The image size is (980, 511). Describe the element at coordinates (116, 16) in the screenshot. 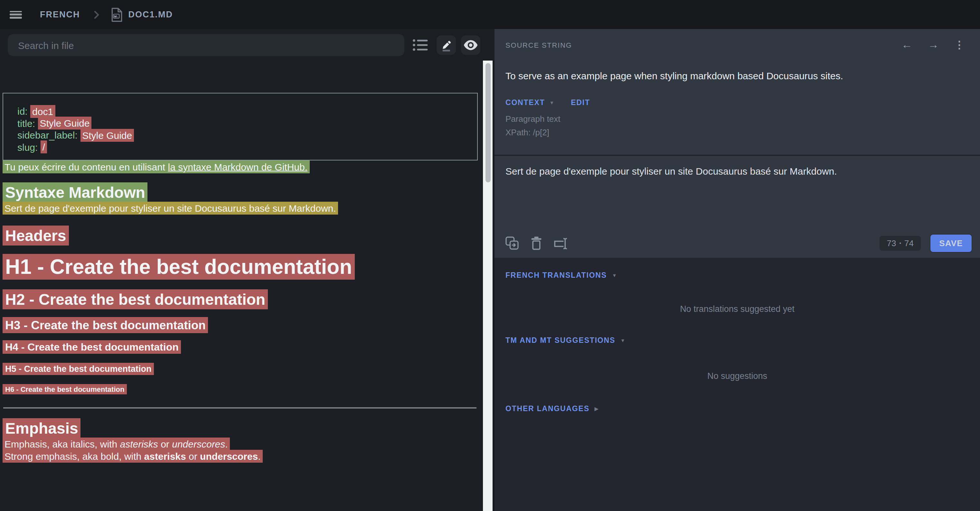

I see `svg-text: M↓` at that location.